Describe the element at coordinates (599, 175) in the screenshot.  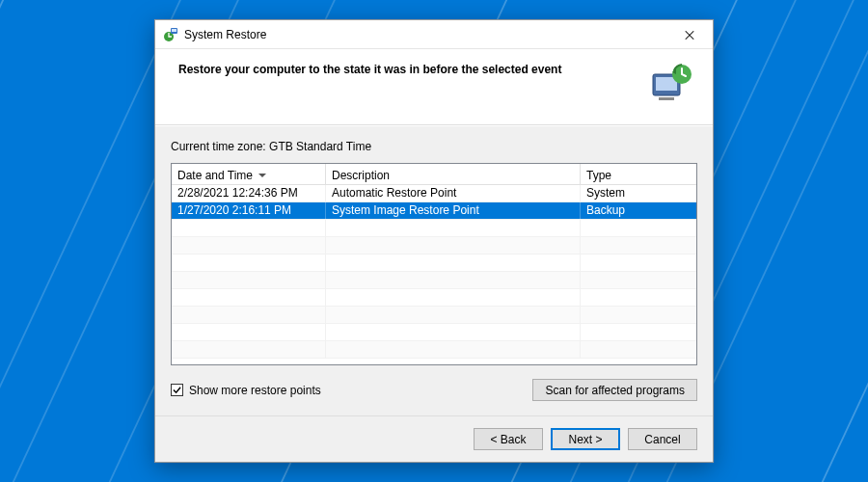
I see `column-label: Type` at that location.